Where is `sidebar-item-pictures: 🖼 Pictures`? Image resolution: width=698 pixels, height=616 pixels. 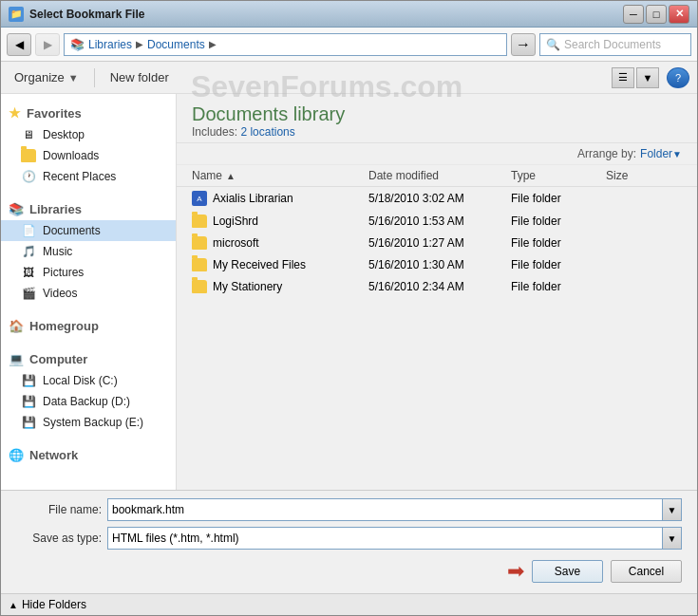
sidebar-item-pictures: 🖼 Pictures is located at coordinates (88, 272).